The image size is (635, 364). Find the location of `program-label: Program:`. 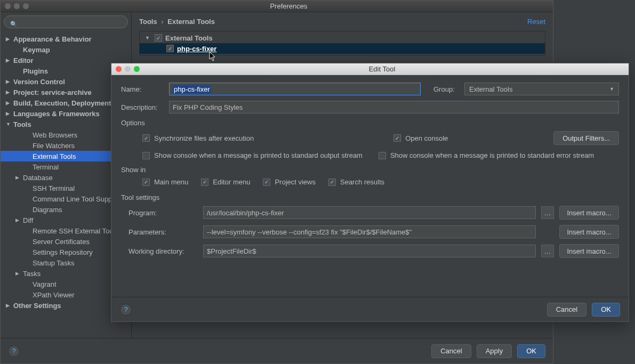

program-label: Program: is located at coordinates (163, 213).